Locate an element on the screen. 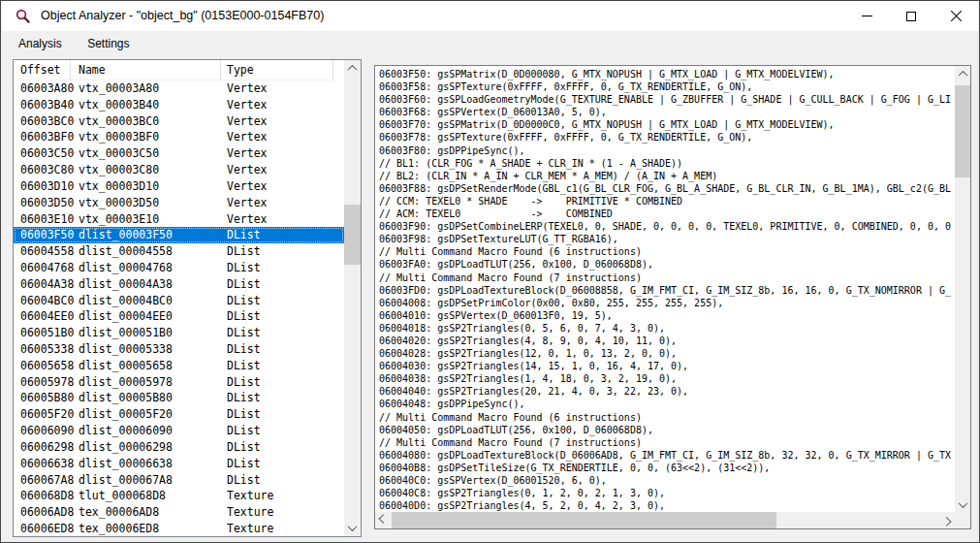  table-row: 06006ED8tex_00006ED8Texture is located at coordinates (178, 528).